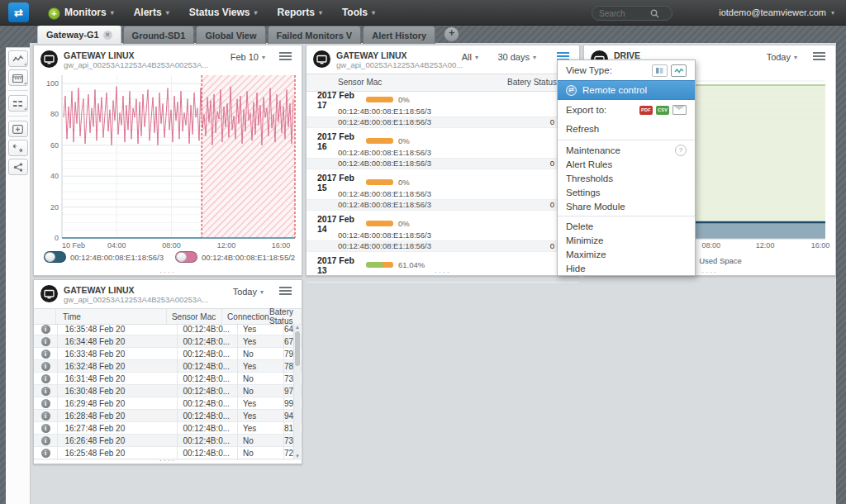 Image resolution: width=846 pixels, height=504 pixels. Describe the element at coordinates (663, 111) in the screenshot. I see `export-csv-icon: CSV` at that location.